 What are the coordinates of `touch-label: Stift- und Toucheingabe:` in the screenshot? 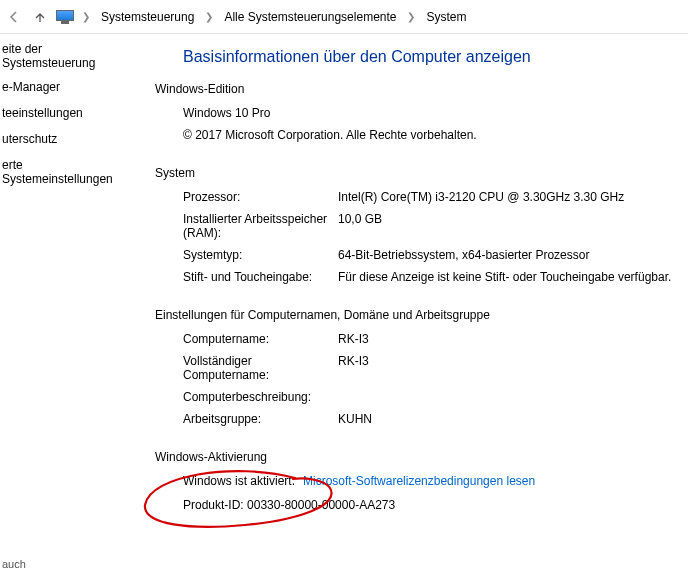 It's located at (260, 277).